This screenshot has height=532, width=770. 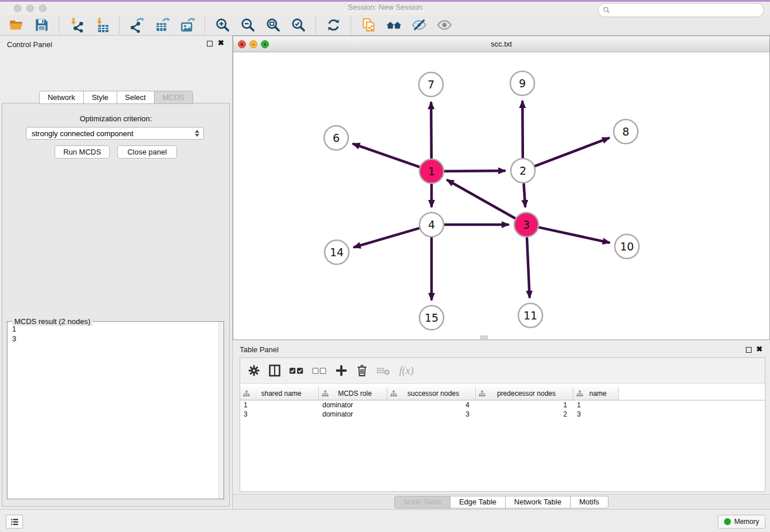 I want to click on column-header-mcds-role: MCDS role, so click(x=353, y=393).